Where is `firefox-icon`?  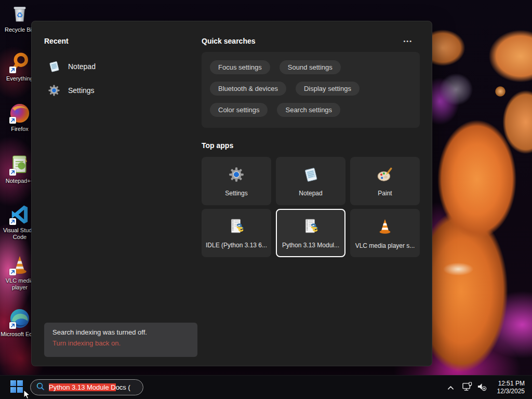
firefox-icon is located at coordinates (20, 113).